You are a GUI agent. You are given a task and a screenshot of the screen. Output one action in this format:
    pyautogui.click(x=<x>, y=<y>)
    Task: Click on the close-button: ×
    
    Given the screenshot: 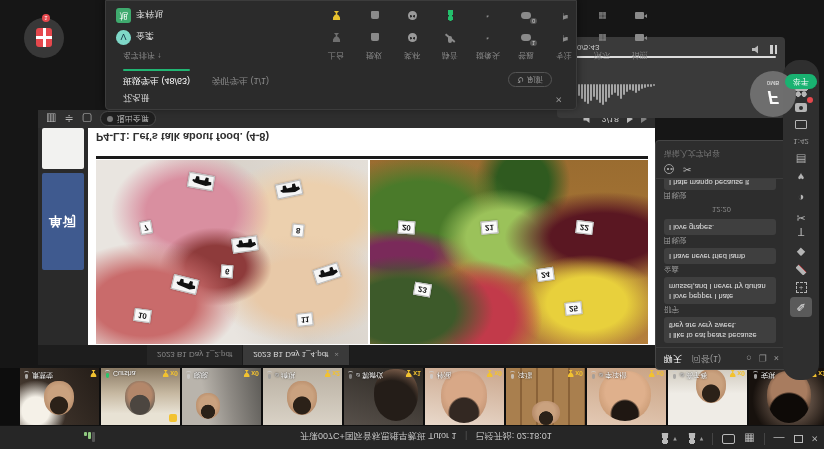 What is the action you would take?
    pyautogui.click(x=815, y=440)
    